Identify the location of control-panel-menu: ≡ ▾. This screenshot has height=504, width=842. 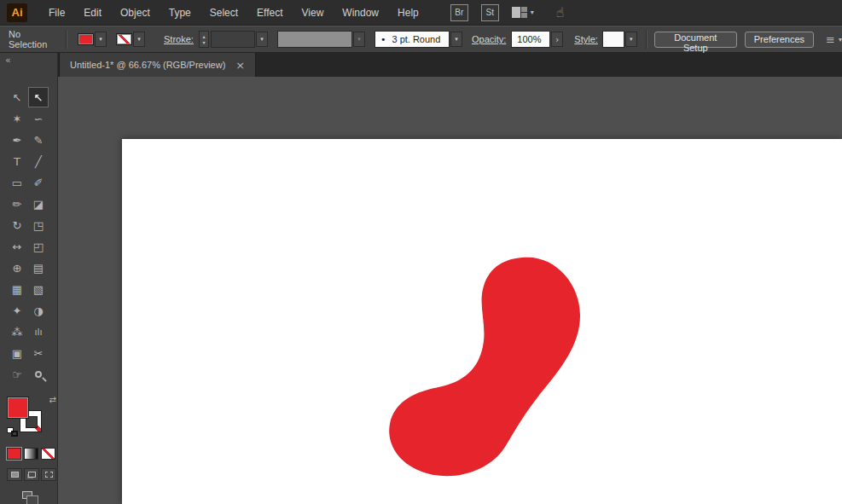
(834, 39).